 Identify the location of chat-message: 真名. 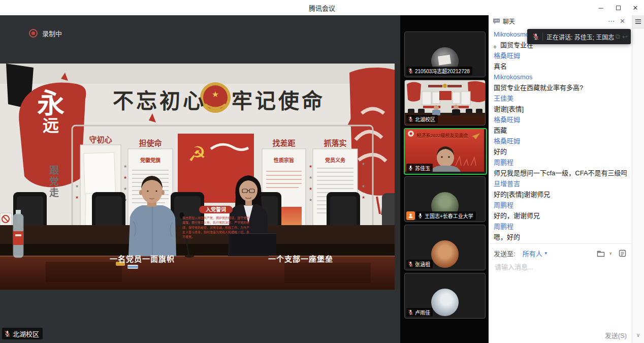
(560, 66).